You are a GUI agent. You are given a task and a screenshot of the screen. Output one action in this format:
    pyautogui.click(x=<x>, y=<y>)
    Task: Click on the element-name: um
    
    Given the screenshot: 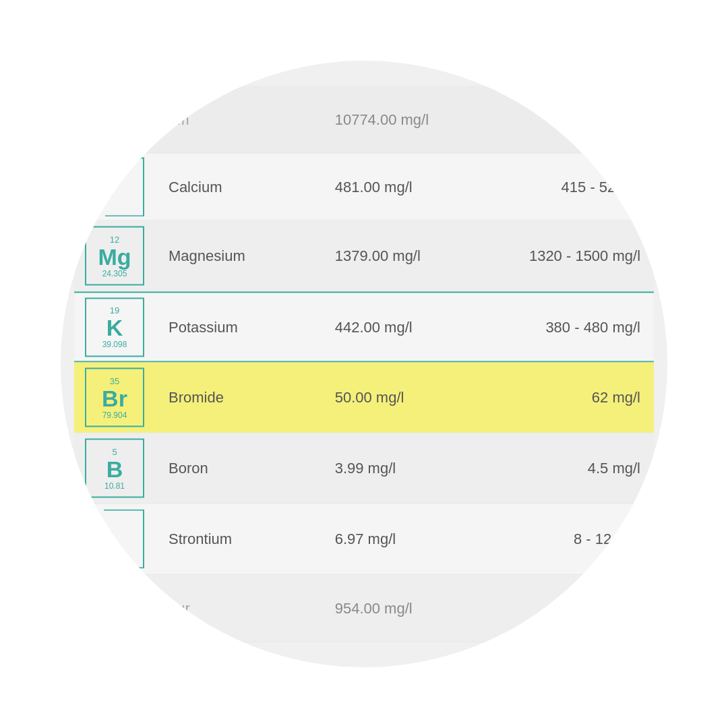 What is the action you would take?
    pyautogui.click(x=239, y=119)
    